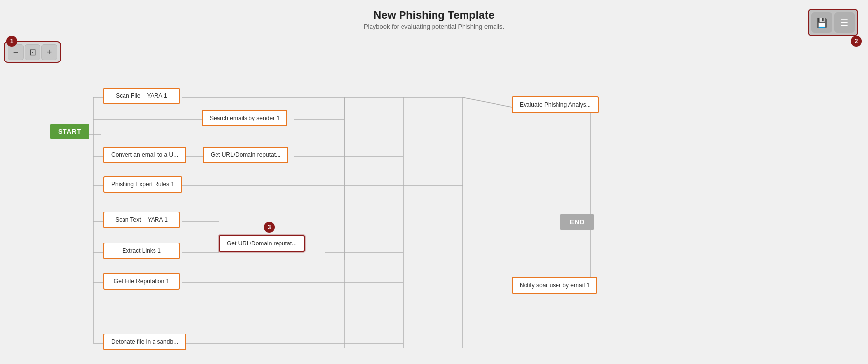  What do you see at coordinates (145, 342) in the screenshot?
I see `node-detonate-file: Detonate file in a sandb...` at bounding box center [145, 342].